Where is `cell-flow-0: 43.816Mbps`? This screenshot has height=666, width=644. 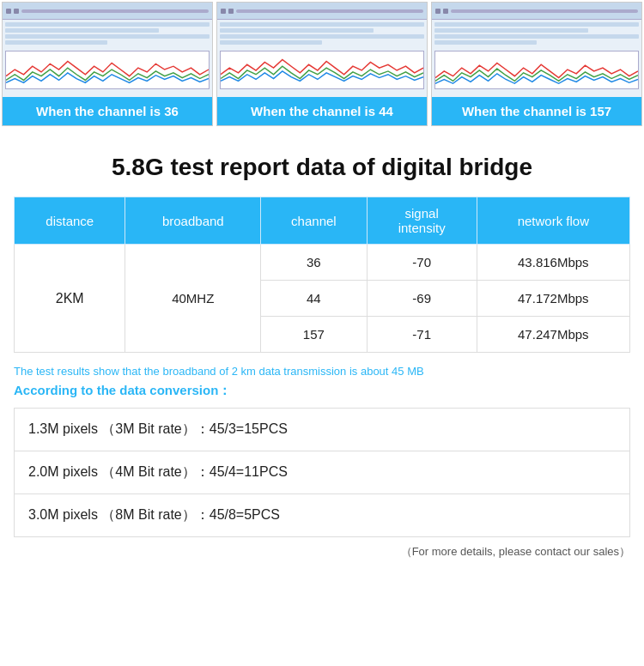 cell-flow-0: 43.816Mbps is located at coordinates (553, 263).